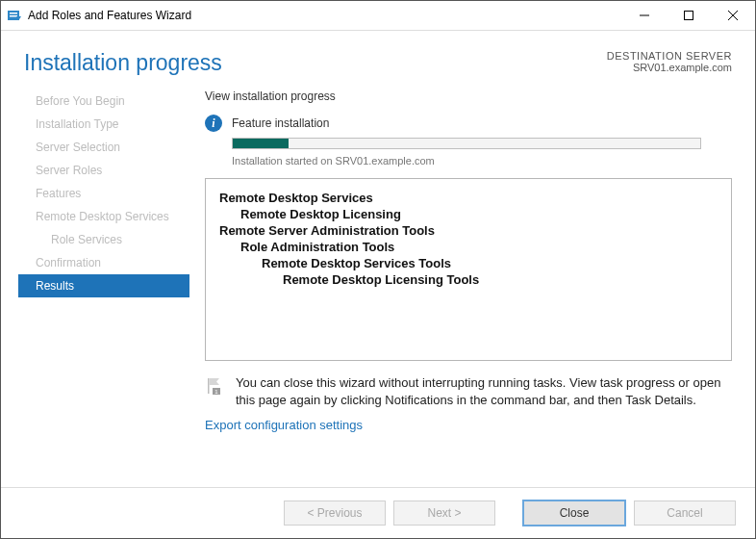 The width and height of the screenshot is (756, 539). Describe the element at coordinates (261, 143) in the screenshot. I see `progress-fill` at that location.